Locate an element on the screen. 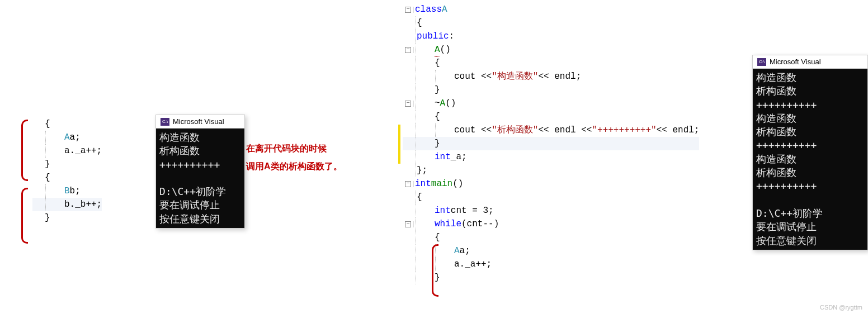 This screenshot has height=314, width=868. console-output: 构造函数 析构函数 ++++++++++ D:\C++初阶学 要在调试停止 按任… is located at coordinates (200, 178).